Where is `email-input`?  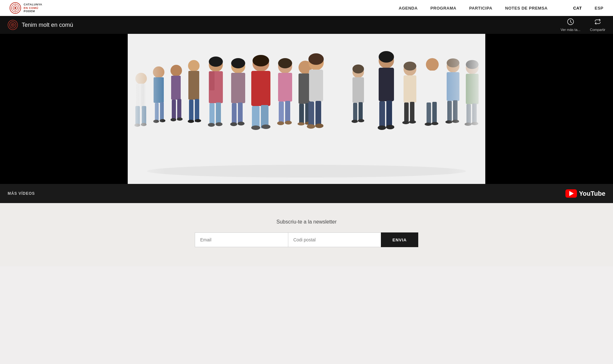 email-input is located at coordinates (241, 240).